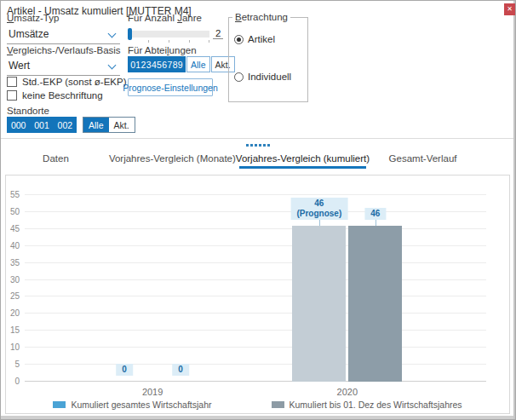 Image resolution: width=516 pixels, height=420 pixels. I want to click on standorte-alle-akt: Alle Akt., so click(109, 124).